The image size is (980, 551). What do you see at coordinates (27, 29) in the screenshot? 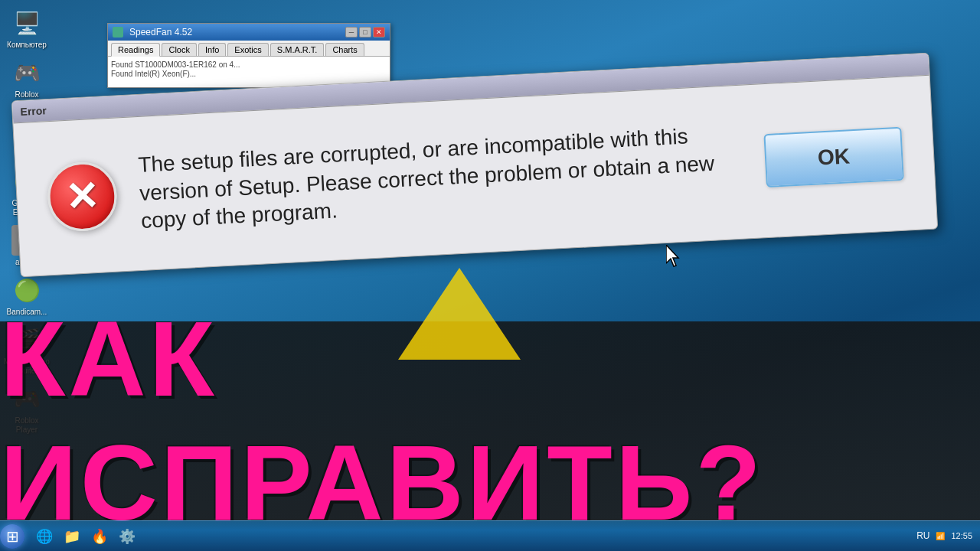
I see `desktop-icon-computer: 🖥️ Компьютер` at bounding box center [27, 29].